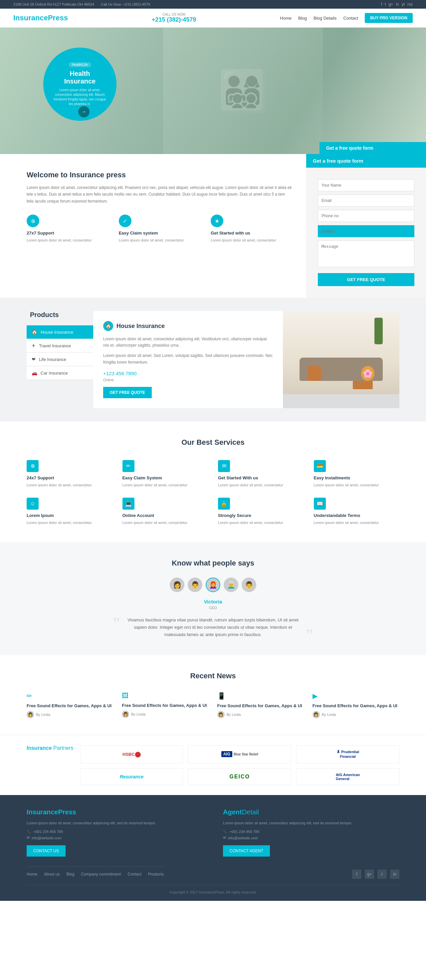  What do you see at coordinates (213, 474) in the screenshot?
I see `services-grid-row1: ⊕ 24x7 Support Lorem ipsum dolor sit ame…` at bounding box center [213, 474].